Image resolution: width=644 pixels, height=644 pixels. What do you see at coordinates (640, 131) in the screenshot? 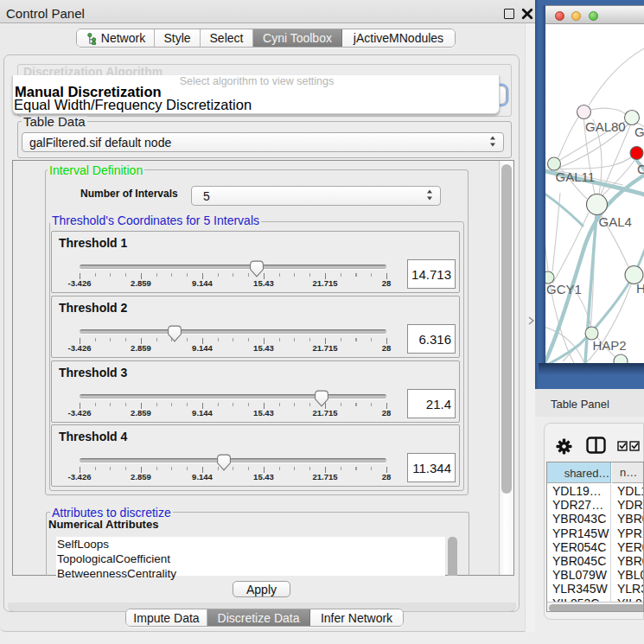
I see `svg-text: GA` at bounding box center [640, 131].